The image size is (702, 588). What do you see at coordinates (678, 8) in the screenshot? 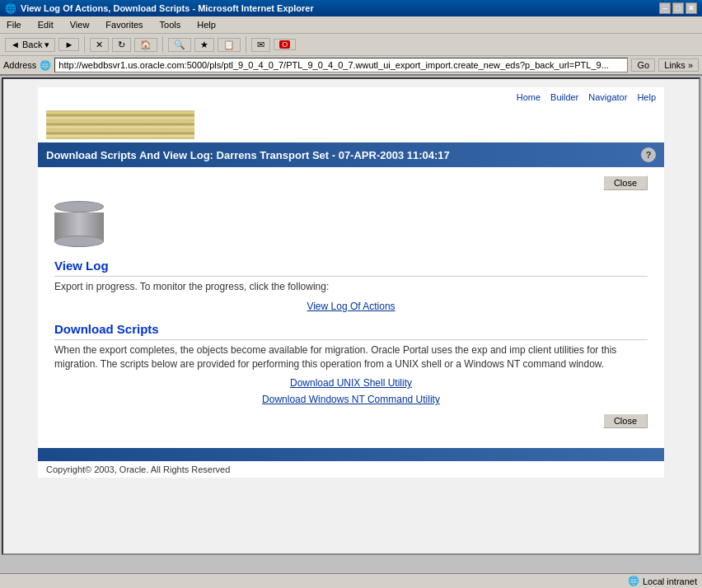
I see `maximize-button: □` at bounding box center [678, 8].